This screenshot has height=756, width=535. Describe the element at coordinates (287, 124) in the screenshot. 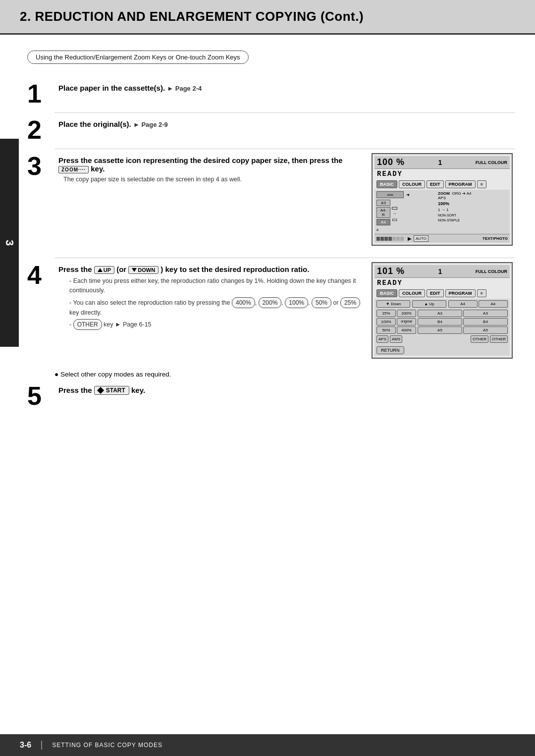

I see `step-2-title: Place the original(s). ► Page 2-9` at that location.